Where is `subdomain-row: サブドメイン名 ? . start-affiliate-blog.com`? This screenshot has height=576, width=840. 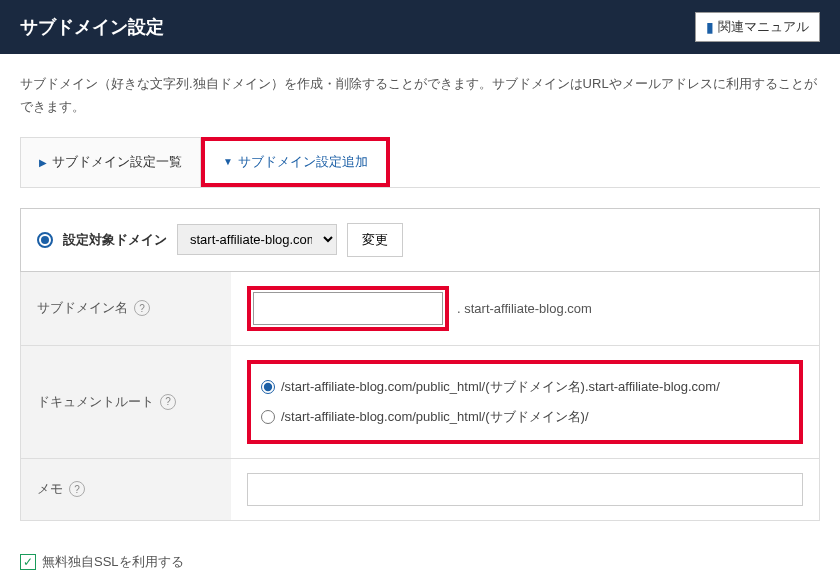
subdomain-row: サブドメイン名 ? . start-affiliate-blog.com is located at coordinates (420, 309).